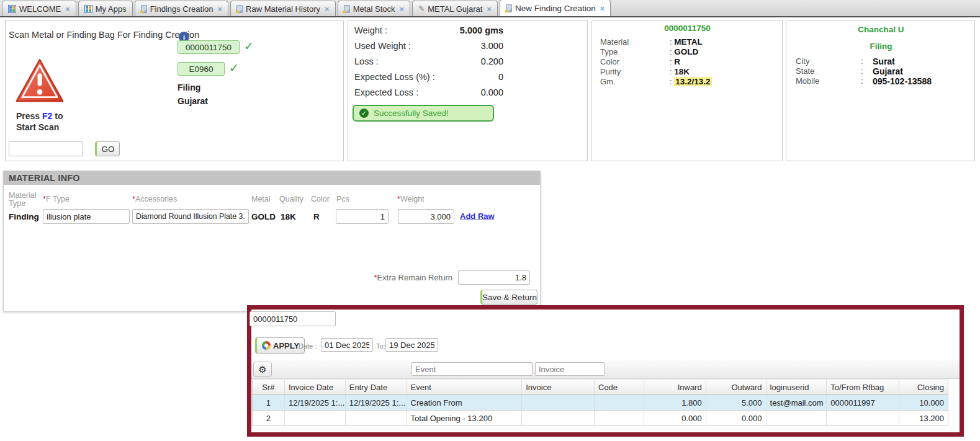 This screenshot has width=980, height=441. What do you see at coordinates (364, 113) in the screenshot?
I see `success-check-icon: ✓` at bounding box center [364, 113].